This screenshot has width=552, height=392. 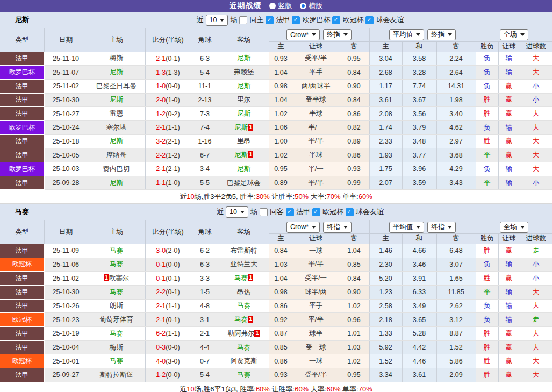 What do you see at coordinates (276, 114) in the screenshot?
I see `table-row: 法甲25-10-27雷恩1-2(0-2)7-3尼斯1.02半球0.862.083…` at bounding box center [276, 114].